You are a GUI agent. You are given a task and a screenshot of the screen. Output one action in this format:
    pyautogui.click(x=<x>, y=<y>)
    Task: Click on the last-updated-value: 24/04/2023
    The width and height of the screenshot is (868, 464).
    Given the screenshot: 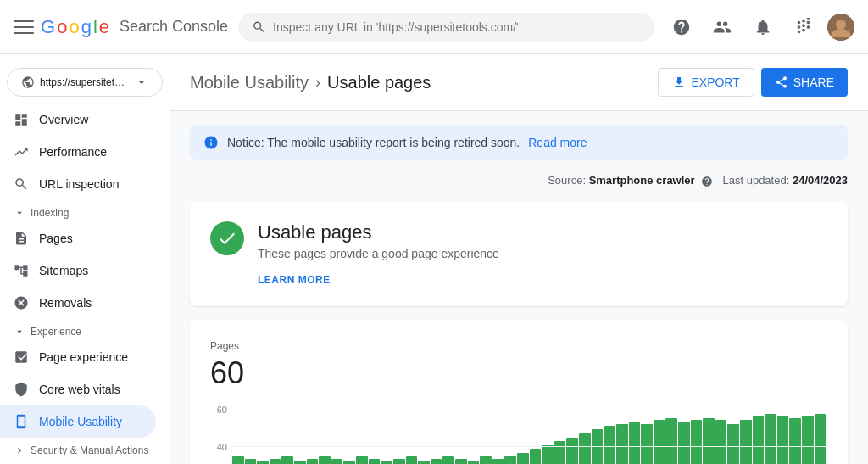 What is the action you would take?
    pyautogui.click(x=821, y=180)
    